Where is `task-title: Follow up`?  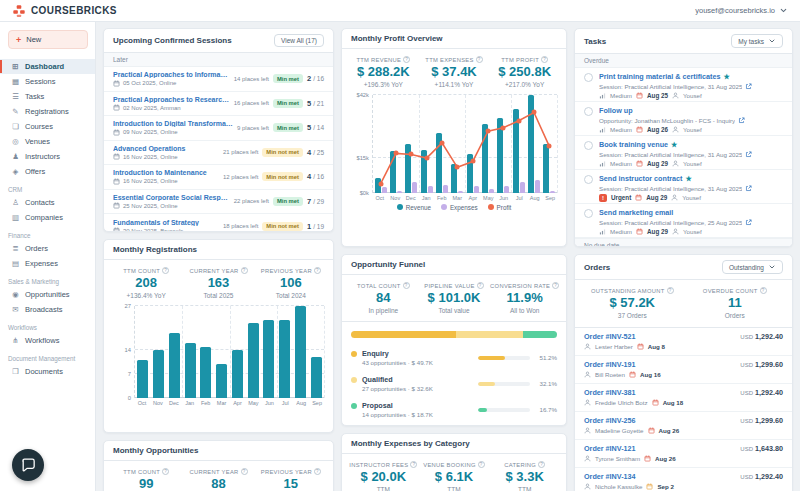 task-title: Follow up is located at coordinates (691, 110).